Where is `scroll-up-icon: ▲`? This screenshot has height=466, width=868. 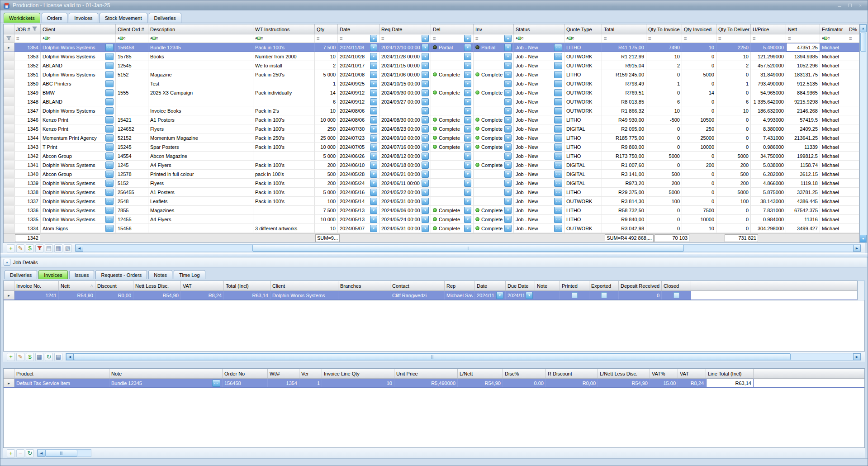 scroll-up-icon: ▲ is located at coordinates (863, 28).